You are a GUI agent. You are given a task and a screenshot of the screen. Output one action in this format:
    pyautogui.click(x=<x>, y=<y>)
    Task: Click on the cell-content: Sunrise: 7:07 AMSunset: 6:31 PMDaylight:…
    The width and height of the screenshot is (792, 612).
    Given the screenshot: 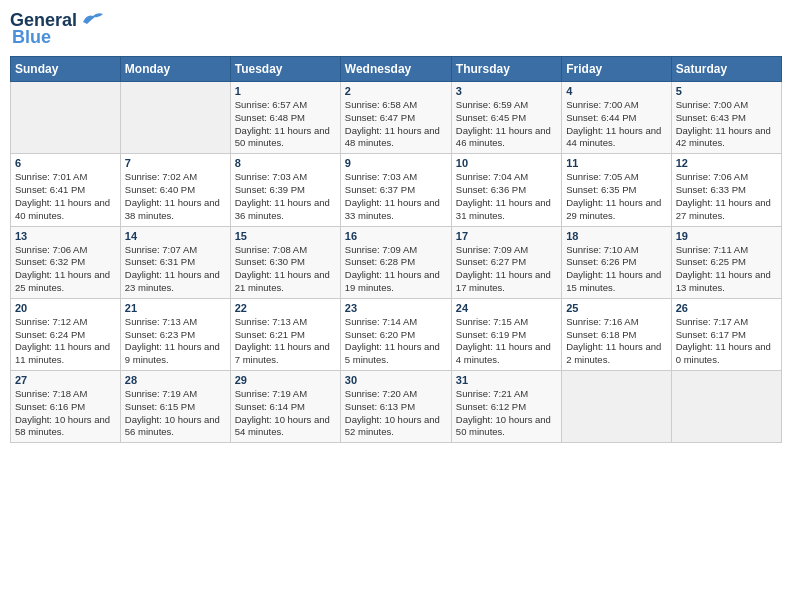 What is the action you would take?
    pyautogui.click(x=176, y=270)
    